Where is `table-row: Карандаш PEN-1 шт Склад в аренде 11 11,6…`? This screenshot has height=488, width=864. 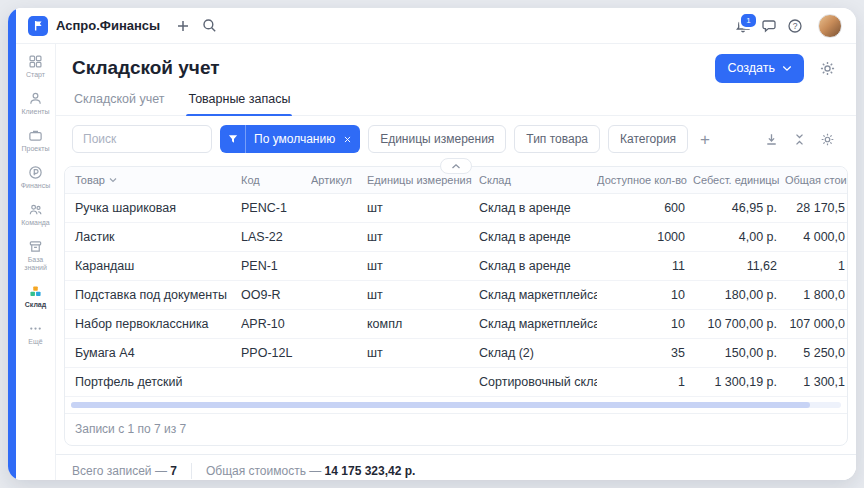
table-row: Карандаш PEN-1 шт Склад в аренде 11 11,6… is located at coordinates (456, 266).